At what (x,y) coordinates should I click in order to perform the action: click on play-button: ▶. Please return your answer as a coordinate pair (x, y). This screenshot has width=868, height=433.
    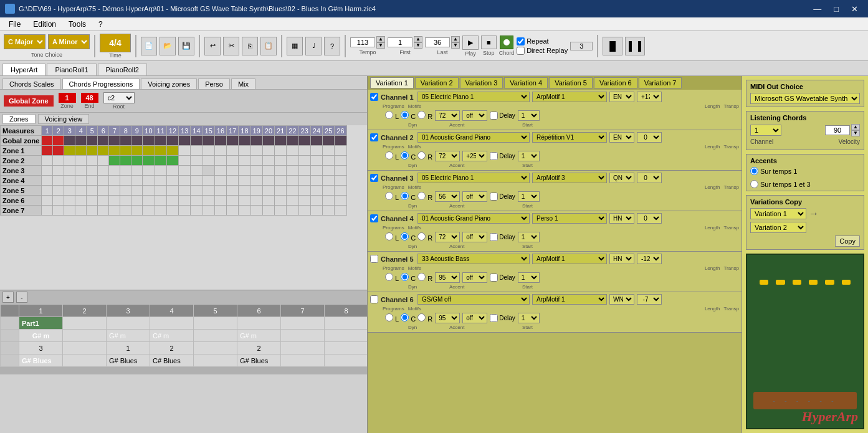
    Looking at the image, I should click on (470, 42).